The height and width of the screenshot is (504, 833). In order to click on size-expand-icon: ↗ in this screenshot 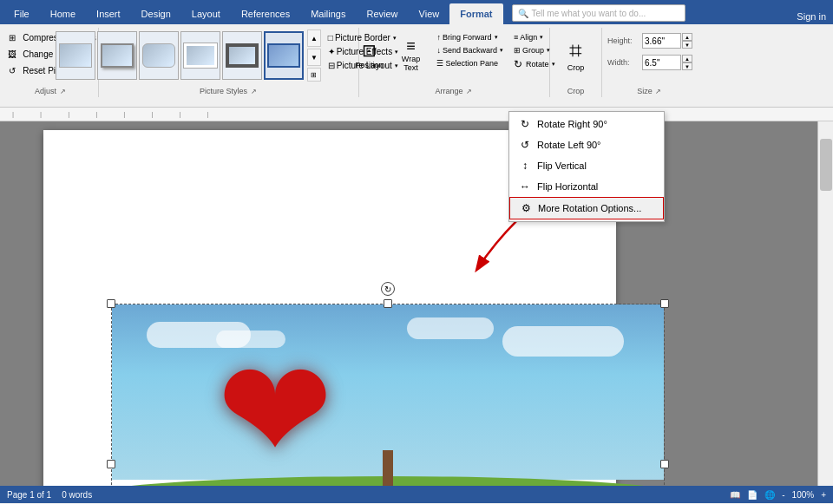, I will do `click(659, 91)`.